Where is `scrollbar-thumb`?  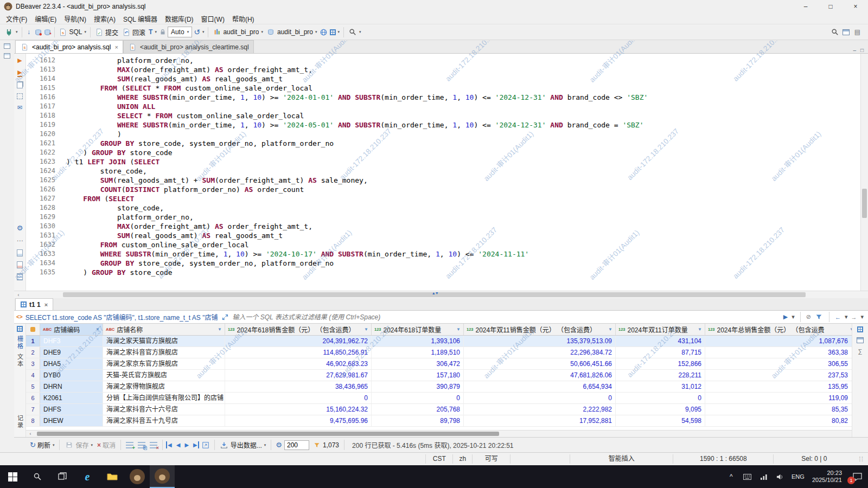
scrollbar-thumb is located at coordinates (268, 434).